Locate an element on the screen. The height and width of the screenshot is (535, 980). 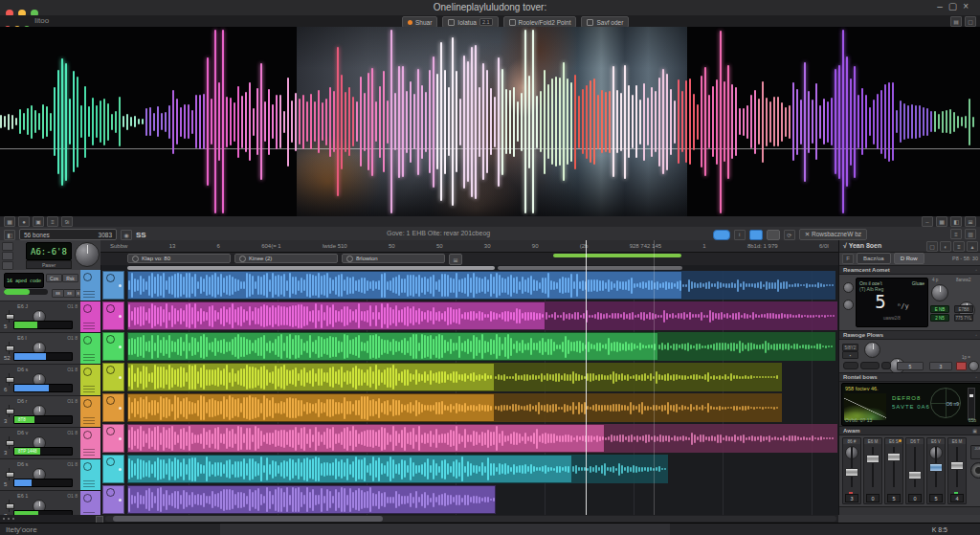
mixer-strip: E6 M 4 is located at coordinates (957, 471).